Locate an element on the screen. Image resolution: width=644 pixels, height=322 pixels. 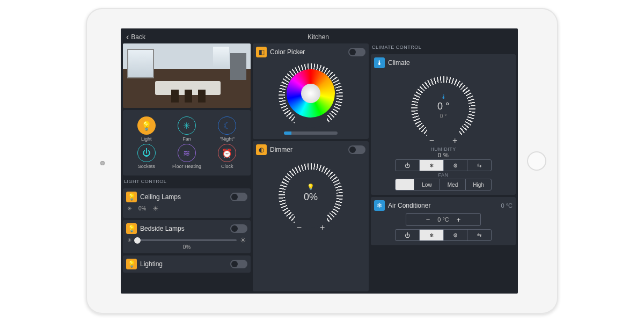
climate-control-header: CLIMATE CONTROL is located at coordinates (443, 48).